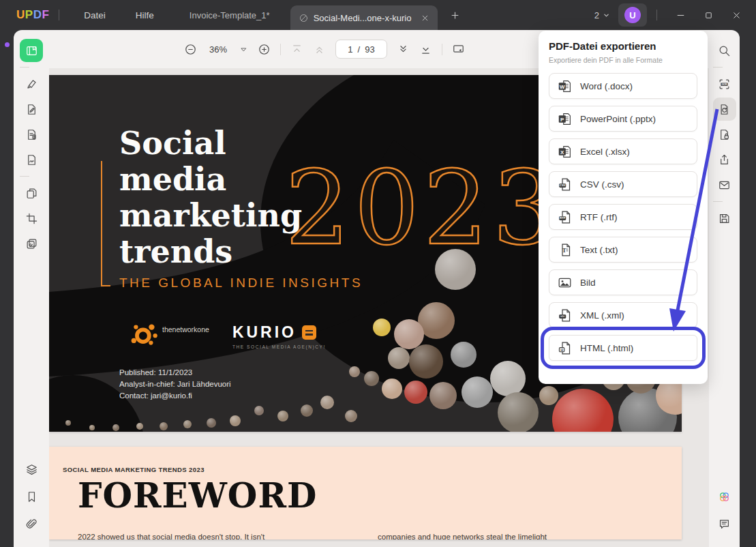  What do you see at coordinates (623, 315) in the screenshot?
I see `export-option-xml: </>XML (.xml)` at bounding box center [623, 315].